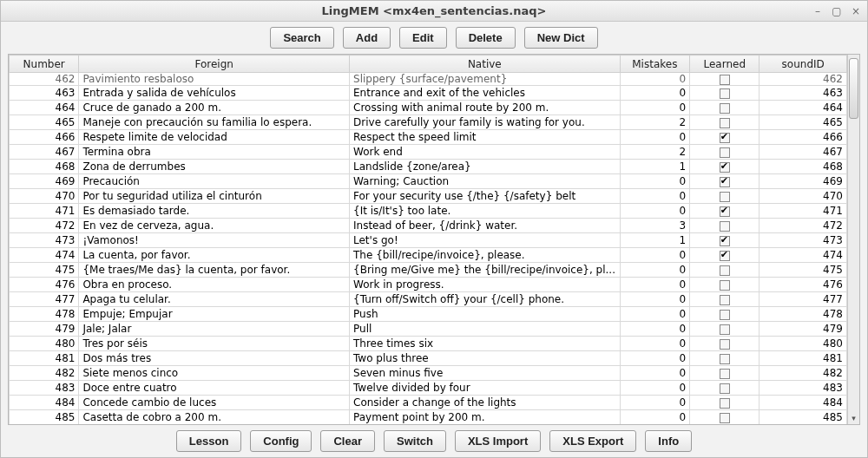  Describe the element at coordinates (804, 64) in the screenshot. I see `col-header-soundid: soundID` at that location.